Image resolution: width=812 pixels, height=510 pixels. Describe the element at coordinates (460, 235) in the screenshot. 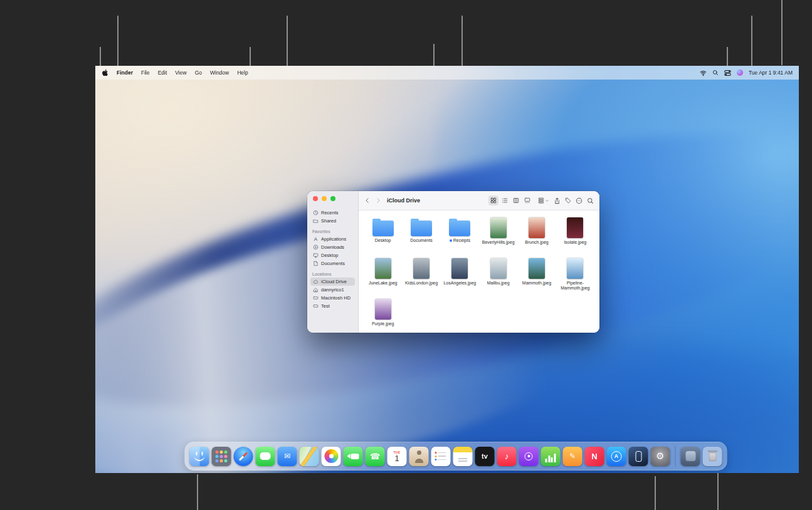

I see `file-receipts: Receipts` at that location.